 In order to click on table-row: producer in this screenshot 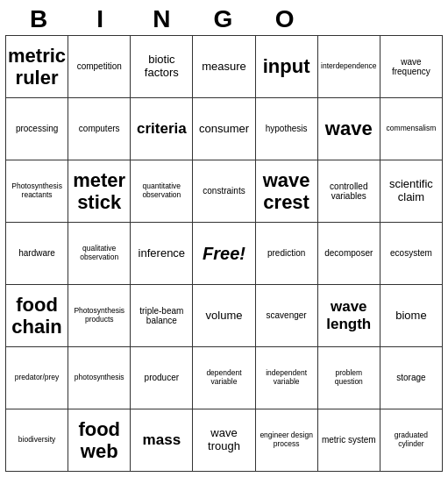, I will do `click(161, 379)`.